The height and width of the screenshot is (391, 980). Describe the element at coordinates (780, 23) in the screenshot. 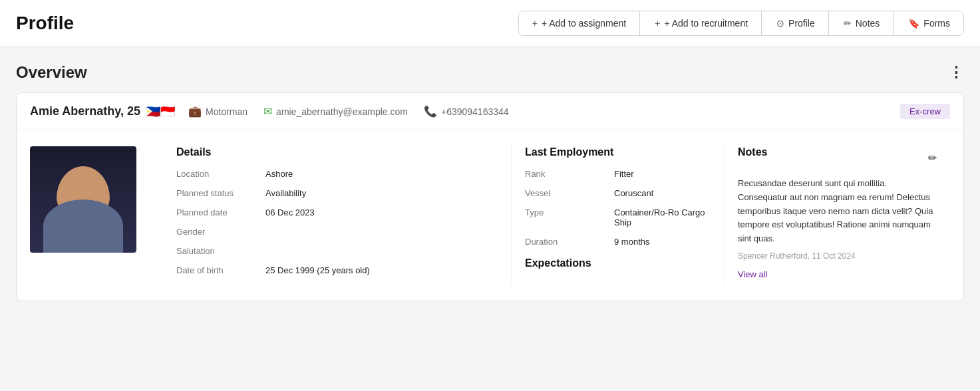

I see `user-circle-icon: ⊙` at that location.